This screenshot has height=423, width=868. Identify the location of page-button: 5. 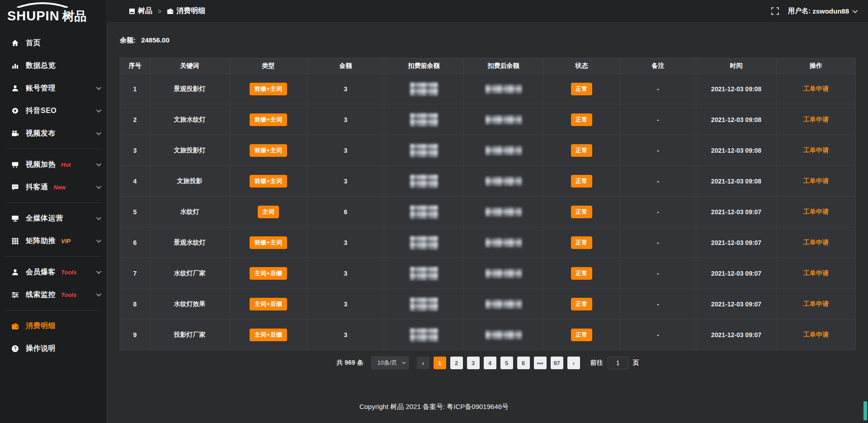
(507, 363).